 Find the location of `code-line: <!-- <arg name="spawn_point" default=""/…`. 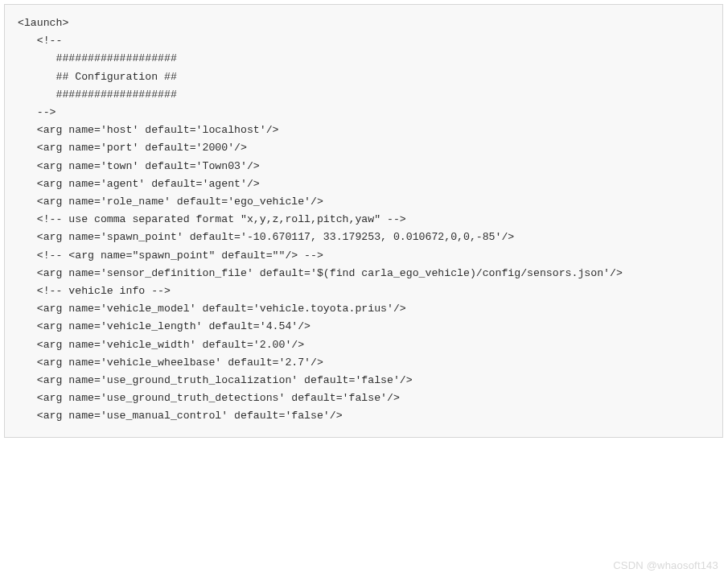

code-line: <!-- <arg name="spawn_point" default=""/… is located at coordinates (368, 256).